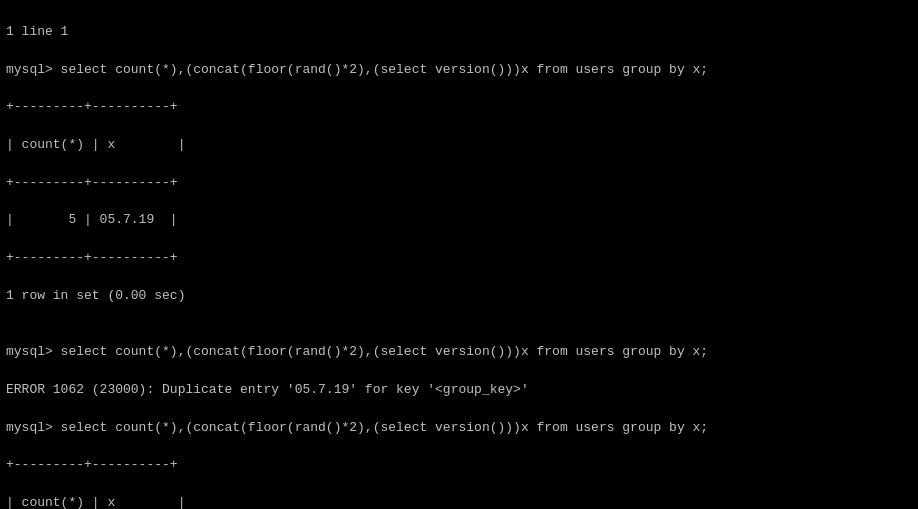 This screenshot has width=918, height=509. What do you see at coordinates (459, 258) in the screenshot?
I see `terminal-line-7: +---------+----------+` at bounding box center [459, 258].